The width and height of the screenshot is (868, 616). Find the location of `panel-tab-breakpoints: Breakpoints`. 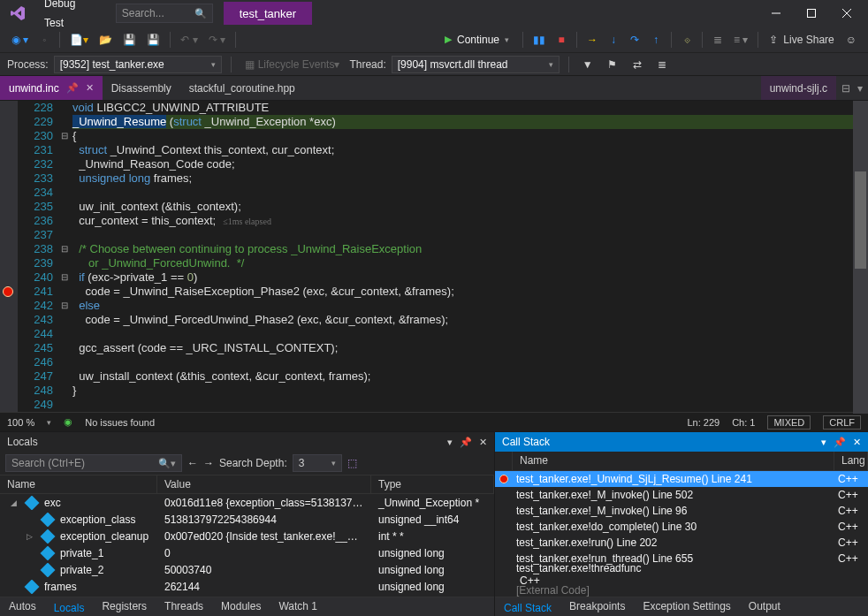

panel-tab-breakpoints: Breakpoints is located at coordinates (598, 606).